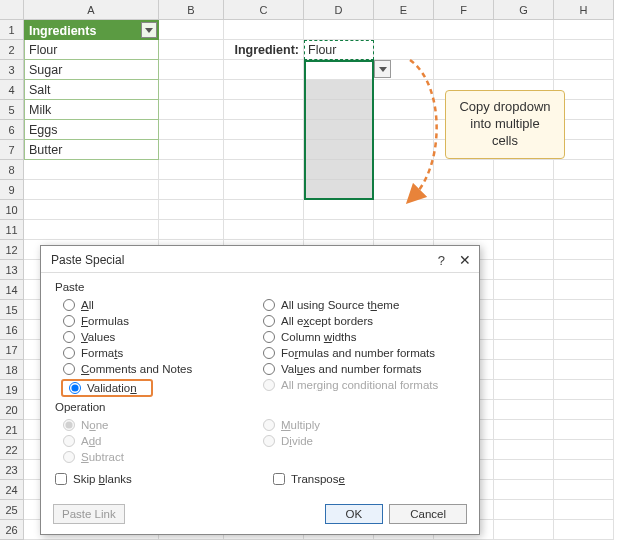 Image resolution: width=624 pixels, height=540 pixels. What do you see at coordinates (92, 230) in the screenshot?
I see `cell-A11` at bounding box center [92, 230].